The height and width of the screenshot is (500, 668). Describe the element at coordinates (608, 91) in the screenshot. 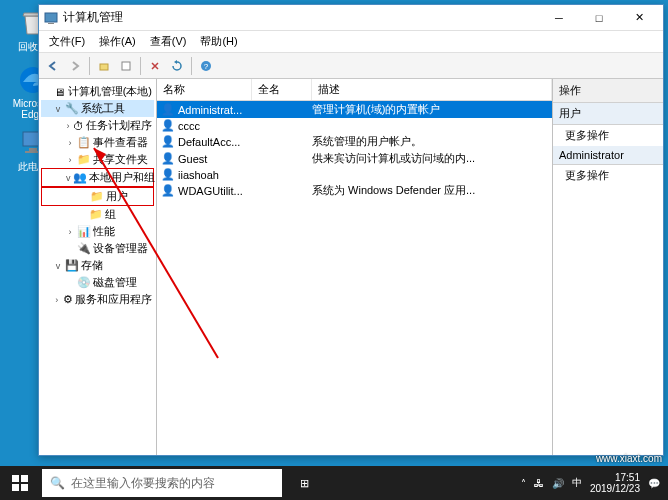

I see `actions-header: 操作` at that location.